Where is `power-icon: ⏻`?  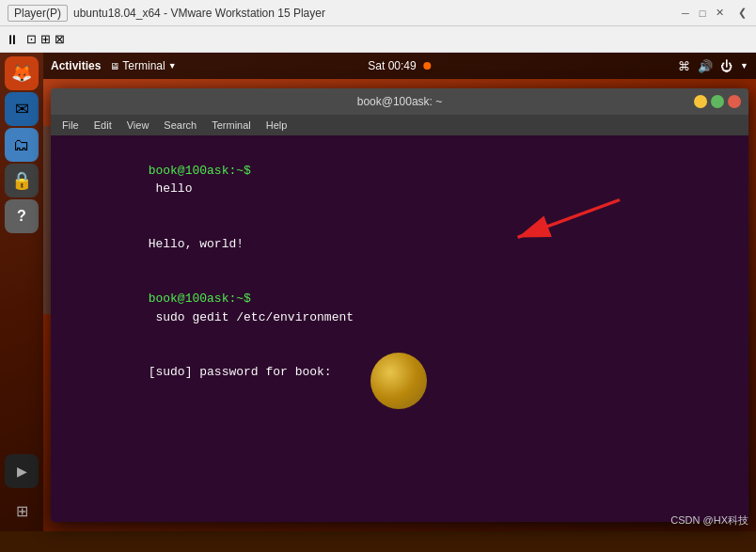
power-icon: ⏻ is located at coordinates (726, 66).